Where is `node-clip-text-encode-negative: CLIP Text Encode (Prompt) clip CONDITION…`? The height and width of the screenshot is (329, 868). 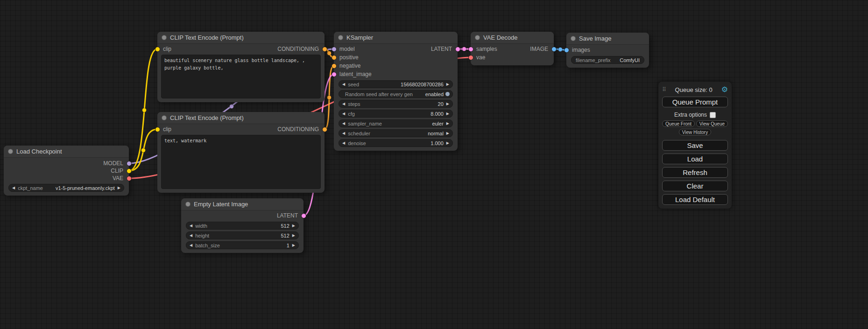
node-clip-text-encode-negative: CLIP Text Encode (Prompt) clip CONDITION… is located at coordinates (241, 152).